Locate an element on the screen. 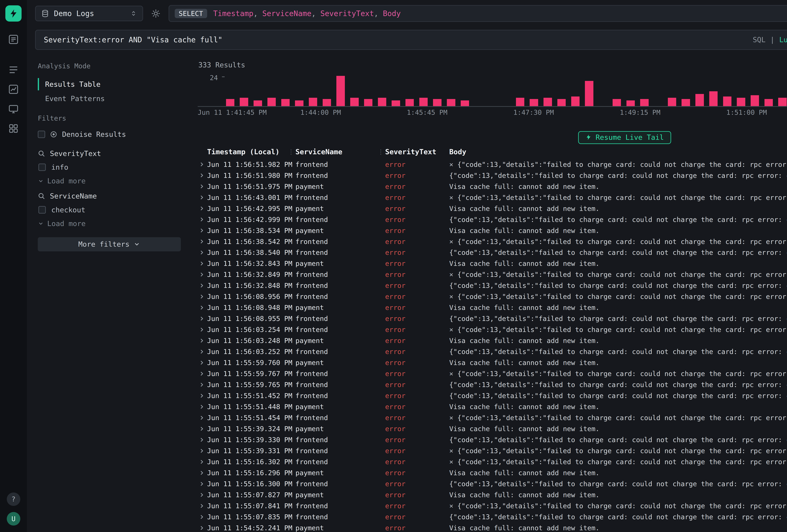 The width and height of the screenshot is (787, 532). log-row: Jun 11 1:56:42.999 PMfrontenderror{"code… is located at coordinates (492, 219).